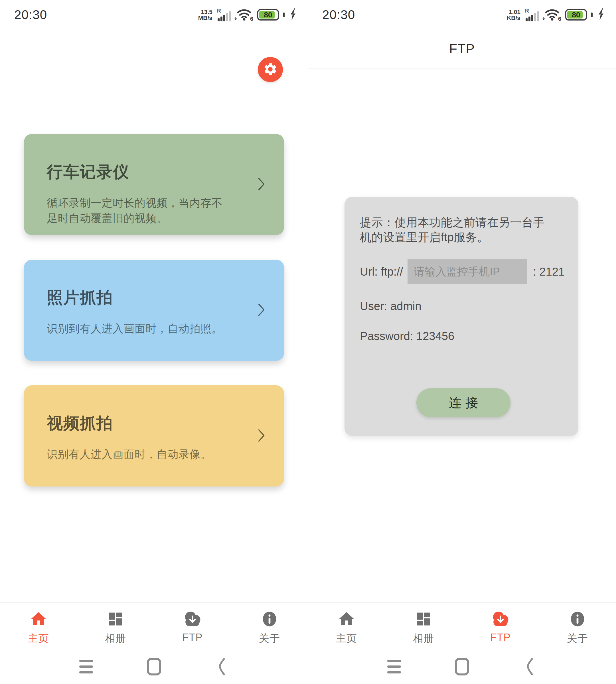  Describe the element at coordinates (224, 15) in the screenshot. I see `cell-signal-icon: R` at that location.